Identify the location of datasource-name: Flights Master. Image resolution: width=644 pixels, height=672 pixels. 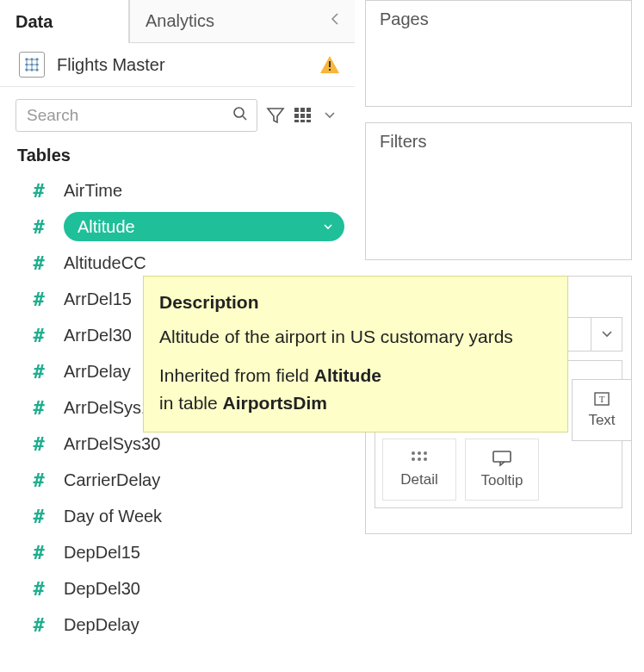
(182, 65).